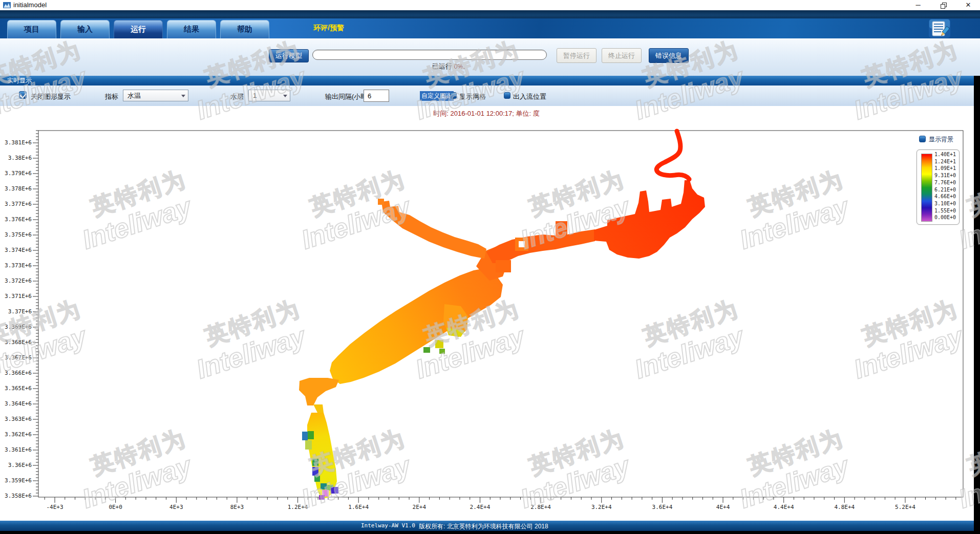 The width and height of the screenshot is (980, 534). I want to click on y-axis-label: 3.378E+6, so click(16, 188).